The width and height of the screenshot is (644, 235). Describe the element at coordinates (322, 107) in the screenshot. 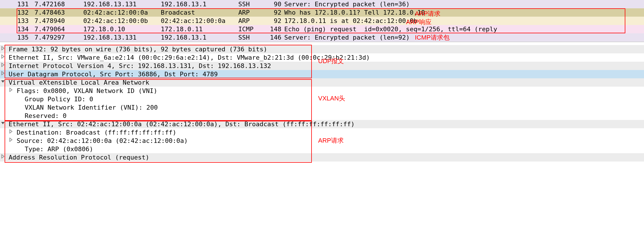

I see `detail-row: VXLAN Network Identifier (VNI): 200` at that location.